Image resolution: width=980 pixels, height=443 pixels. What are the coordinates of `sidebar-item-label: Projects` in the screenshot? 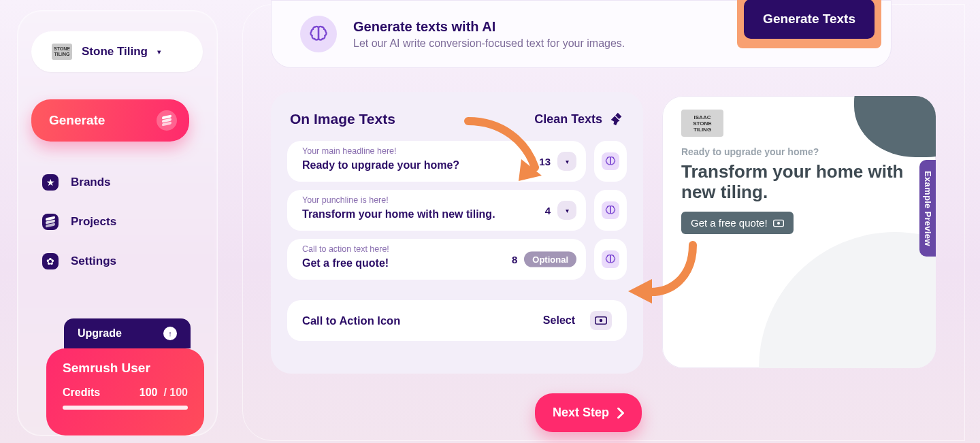 It's located at (94, 222).